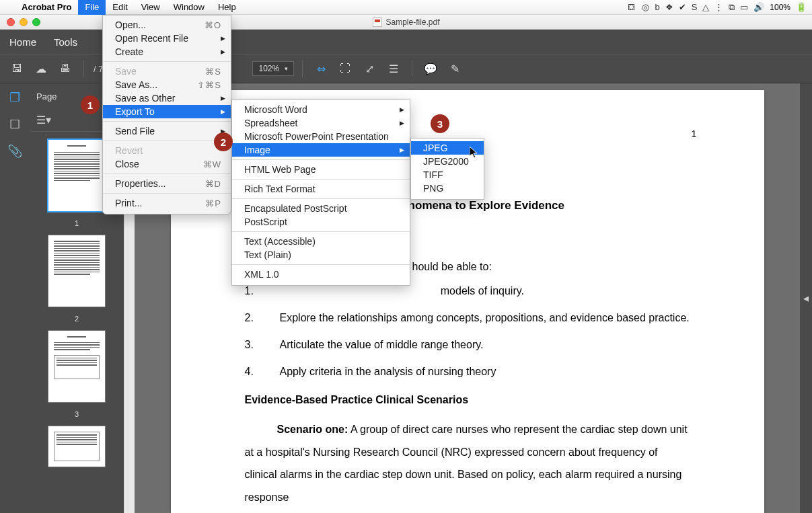  I want to click on minimize-window-button, so click(24, 22).